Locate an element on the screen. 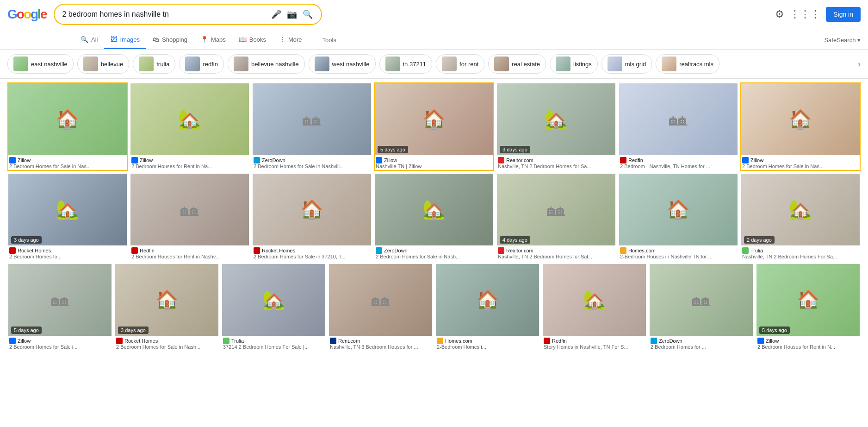  image-source: Zillow is located at coordinates (434, 160).